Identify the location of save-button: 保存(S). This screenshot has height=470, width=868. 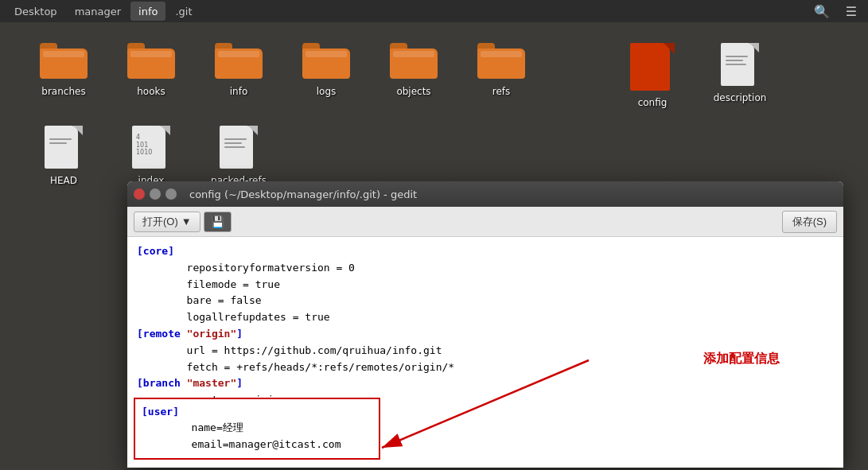
(810, 222).